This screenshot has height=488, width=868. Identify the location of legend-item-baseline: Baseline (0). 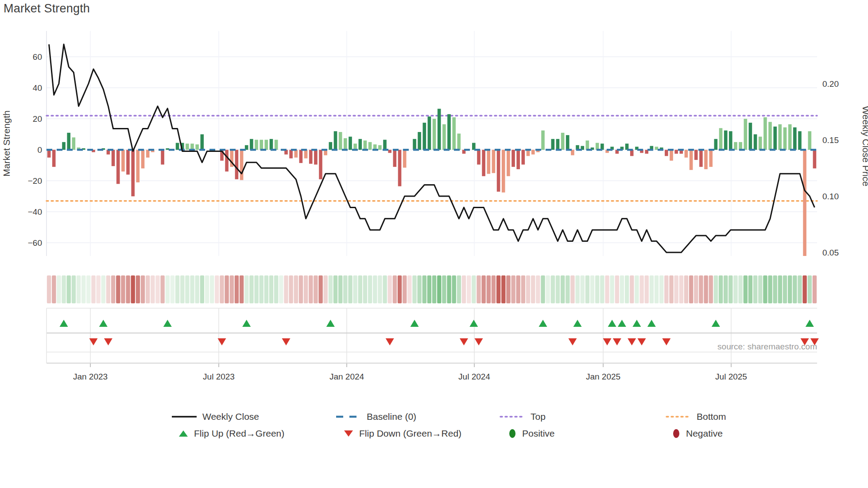
(376, 417).